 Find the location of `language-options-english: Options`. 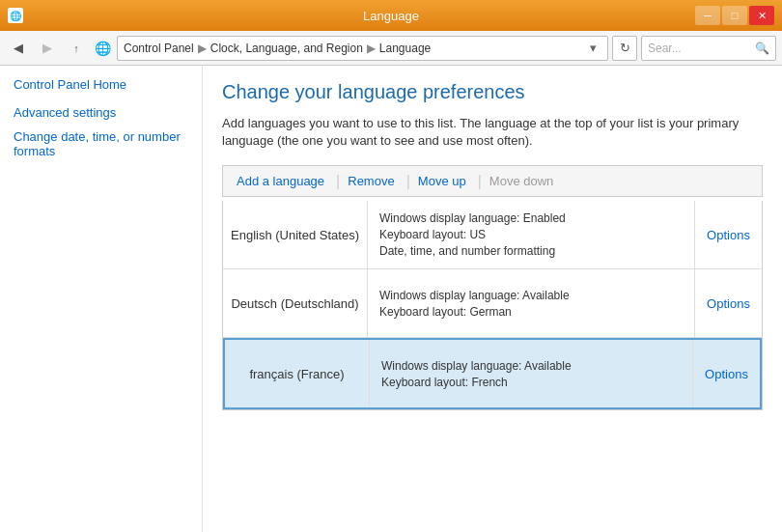

language-options-english: Options is located at coordinates (728, 235).